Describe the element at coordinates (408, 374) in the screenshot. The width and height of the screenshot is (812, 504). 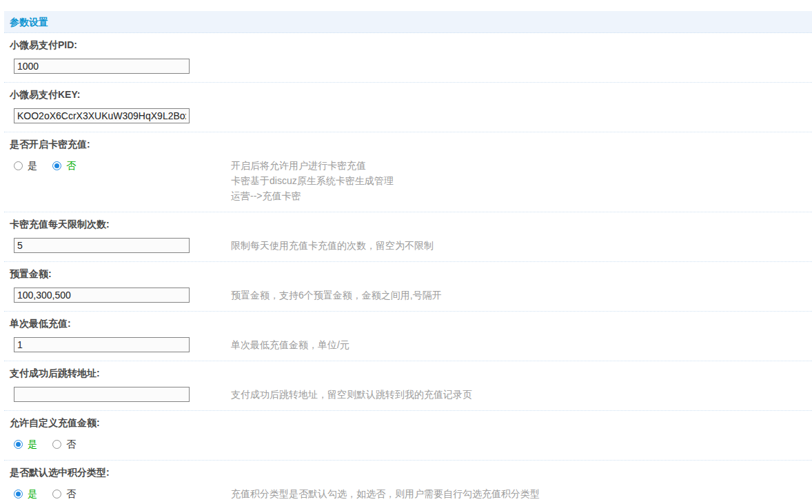
I see `field-label: 支付成功后跳转地址:` at that location.